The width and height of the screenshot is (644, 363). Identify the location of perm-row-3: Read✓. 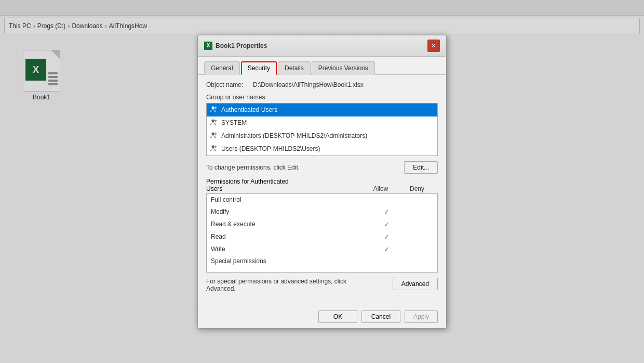
(322, 237).